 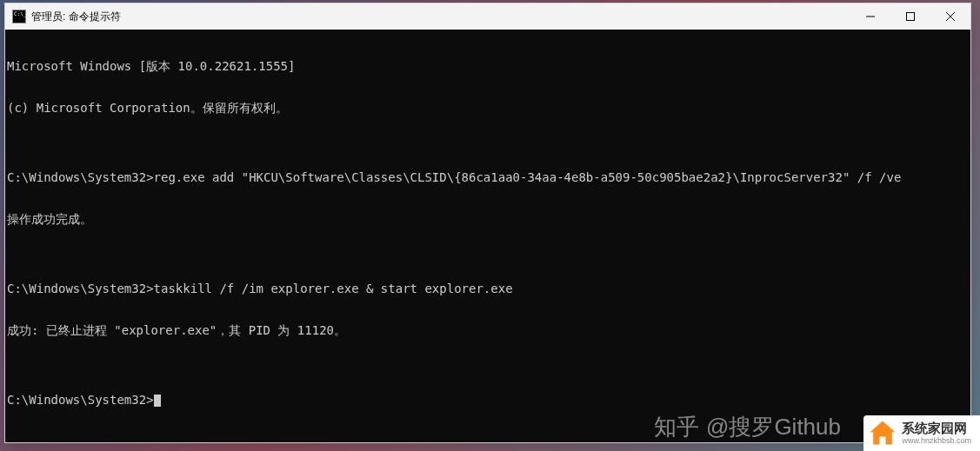 I want to click on terminal-output: 成功: 已终止进程 "explorer.exe"，其 PID 为 11120。, so click(x=489, y=330).